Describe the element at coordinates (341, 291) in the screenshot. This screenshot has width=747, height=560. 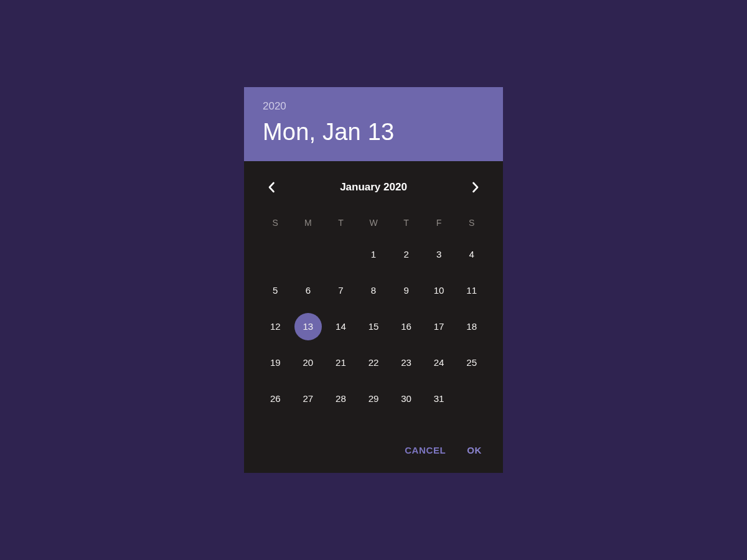
I see `calendar-day: 7` at that location.